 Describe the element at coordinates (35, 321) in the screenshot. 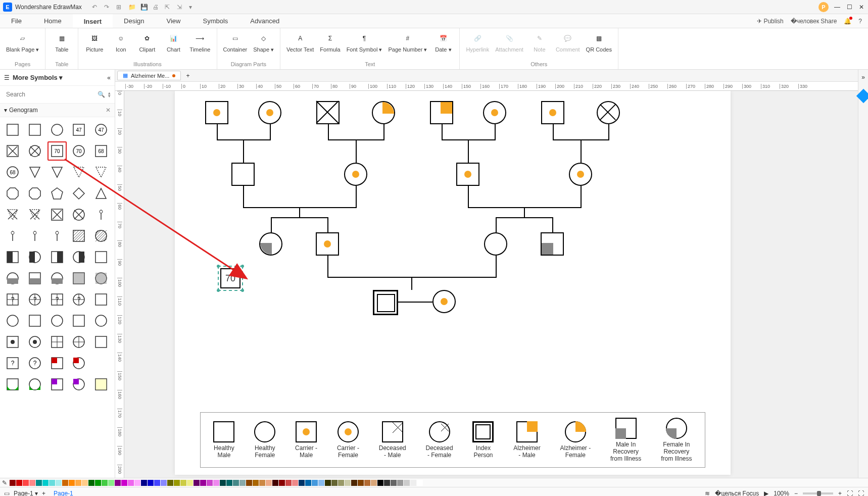

I see `shape-sq-l` at that location.